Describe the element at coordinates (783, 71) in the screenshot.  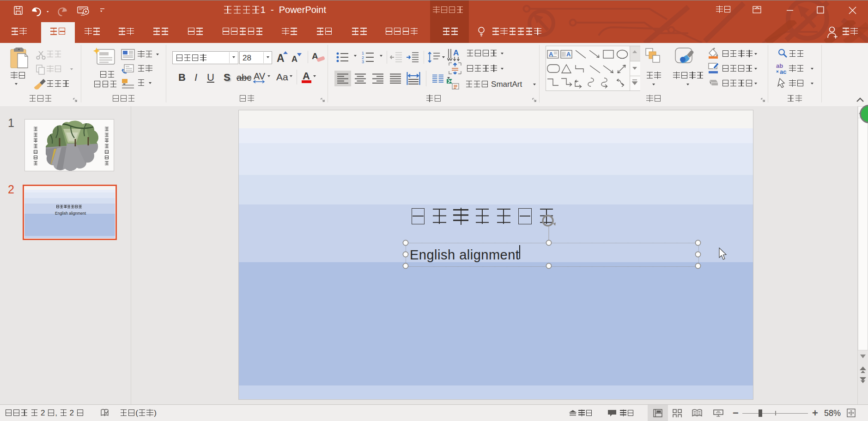
I see `svg-text: ac` at that location.